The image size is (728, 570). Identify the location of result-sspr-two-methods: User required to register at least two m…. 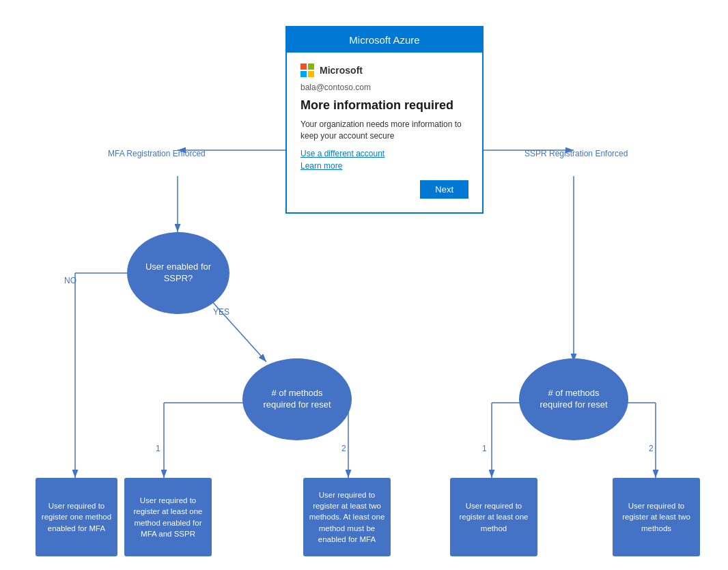
(656, 517).